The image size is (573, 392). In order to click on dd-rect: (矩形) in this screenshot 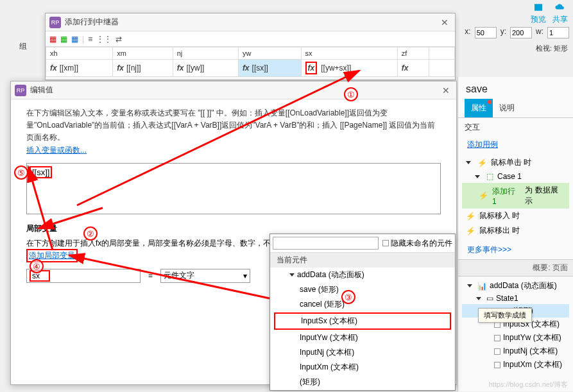, I will do `click(363, 382)`.